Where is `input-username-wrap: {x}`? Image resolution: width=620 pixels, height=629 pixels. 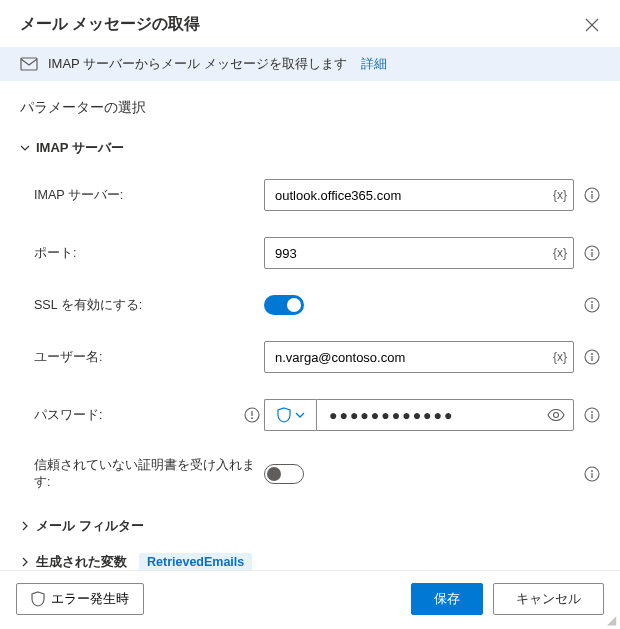 input-username-wrap: {x} is located at coordinates (419, 357).